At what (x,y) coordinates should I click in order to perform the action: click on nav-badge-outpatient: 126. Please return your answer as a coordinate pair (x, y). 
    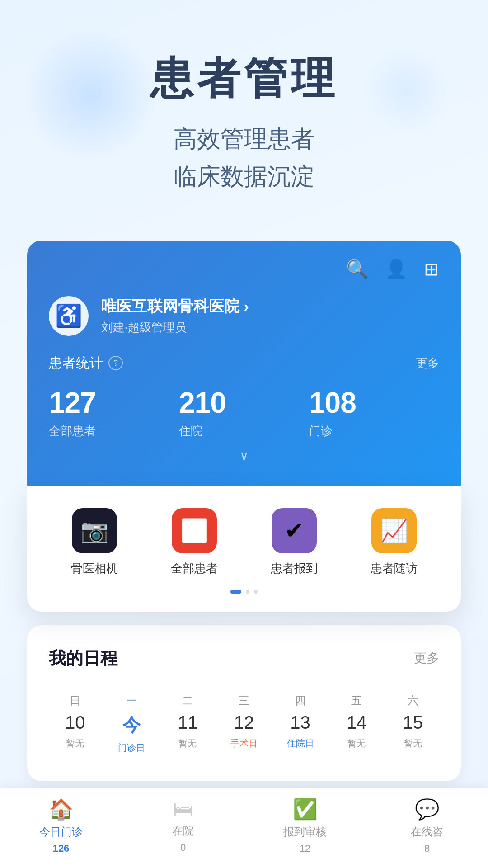
    Looking at the image, I should click on (61, 849).